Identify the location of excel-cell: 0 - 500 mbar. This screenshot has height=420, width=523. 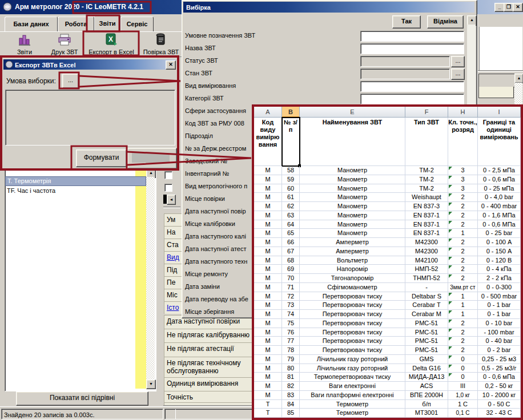
(499, 297).